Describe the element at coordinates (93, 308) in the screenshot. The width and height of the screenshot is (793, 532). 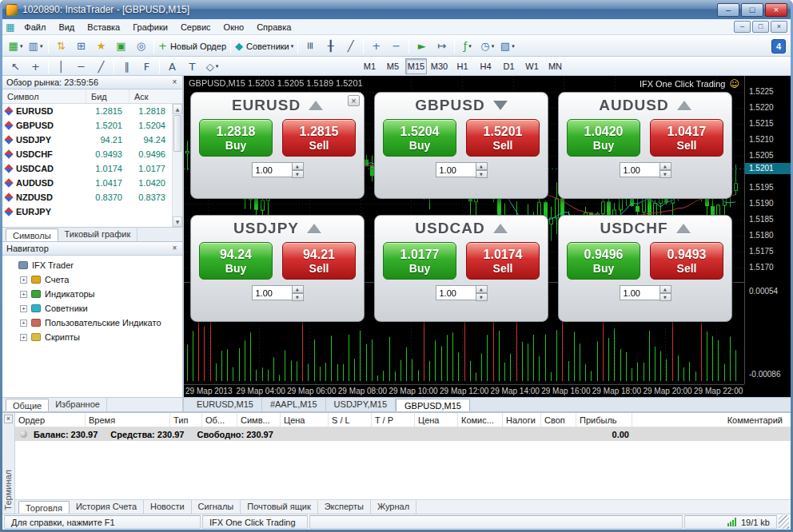
I see `navigator-tree-item: + Советники` at that location.